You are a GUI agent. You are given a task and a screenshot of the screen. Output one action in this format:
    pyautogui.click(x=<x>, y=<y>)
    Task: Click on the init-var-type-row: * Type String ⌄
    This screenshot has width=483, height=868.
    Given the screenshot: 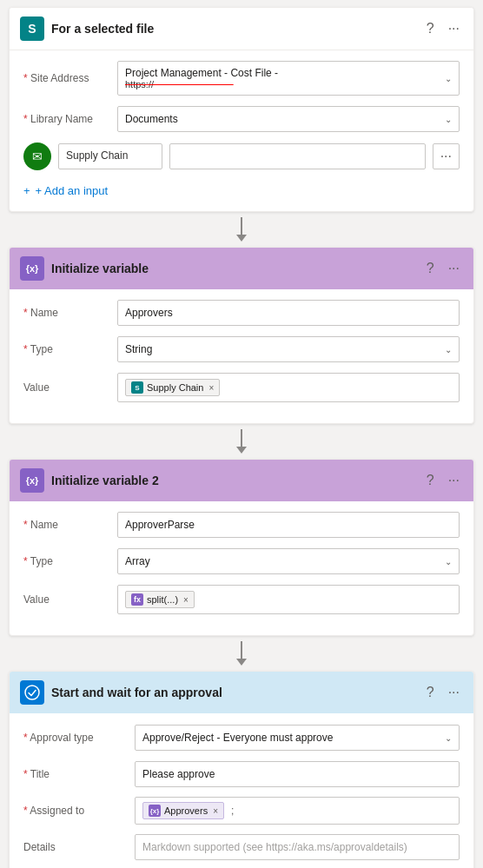 What is the action you would take?
    pyautogui.click(x=242, y=349)
    